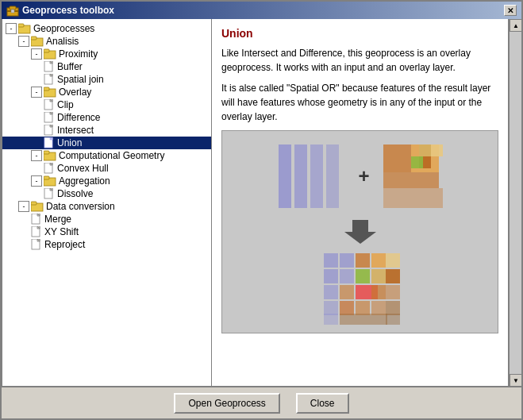  I want to click on tree-item-difference: Difference, so click(106, 118).